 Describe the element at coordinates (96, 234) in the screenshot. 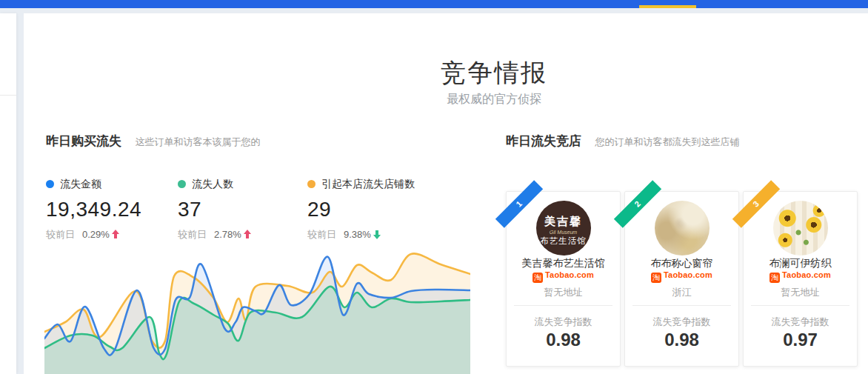

I see `change-percent: 0.29%` at that location.